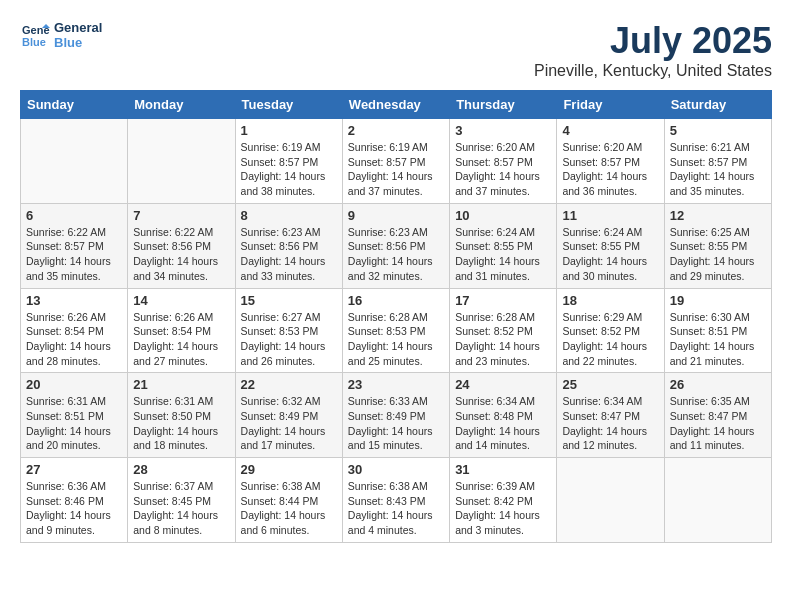 This screenshot has height=612, width=792. Describe the element at coordinates (503, 384) in the screenshot. I see `day-number: 24` at that location.